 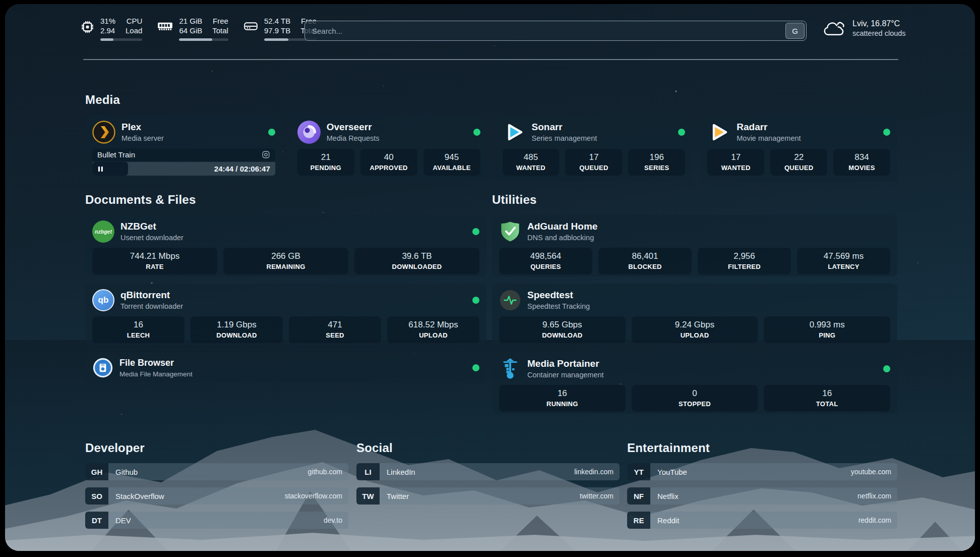 I want to click on nzbget-card: nzbget NZBGet Usenet downloader 744.21 M…, so click(x=286, y=246).